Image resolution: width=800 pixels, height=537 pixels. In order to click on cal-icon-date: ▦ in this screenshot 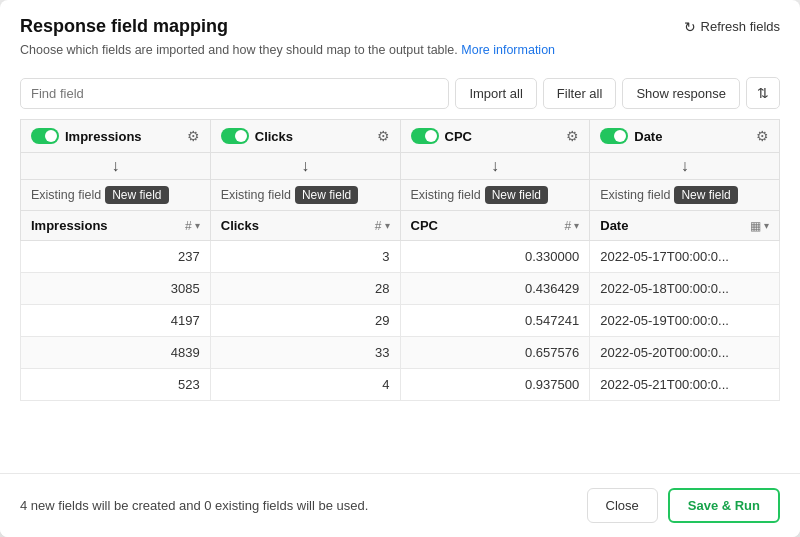, I will do `click(756, 226)`.